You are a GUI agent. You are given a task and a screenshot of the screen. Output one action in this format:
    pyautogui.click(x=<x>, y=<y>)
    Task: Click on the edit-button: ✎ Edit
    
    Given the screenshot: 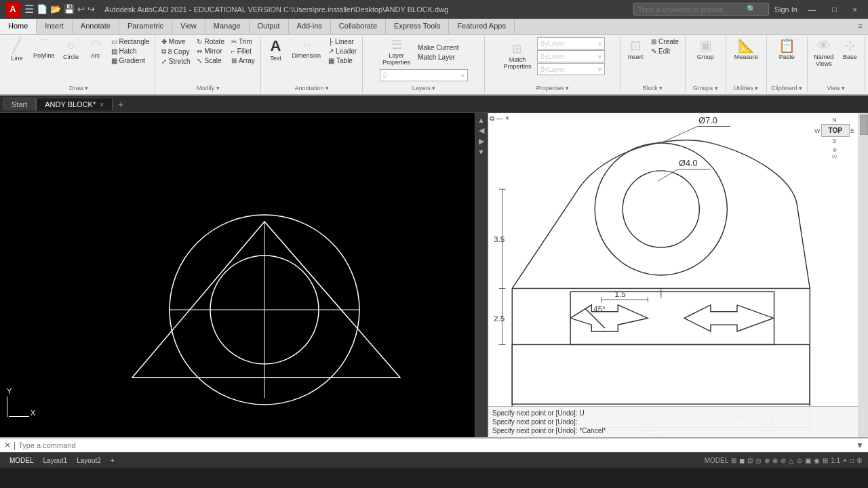 What is the action you would take?
    pyautogui.click(x=665, y=52)
    